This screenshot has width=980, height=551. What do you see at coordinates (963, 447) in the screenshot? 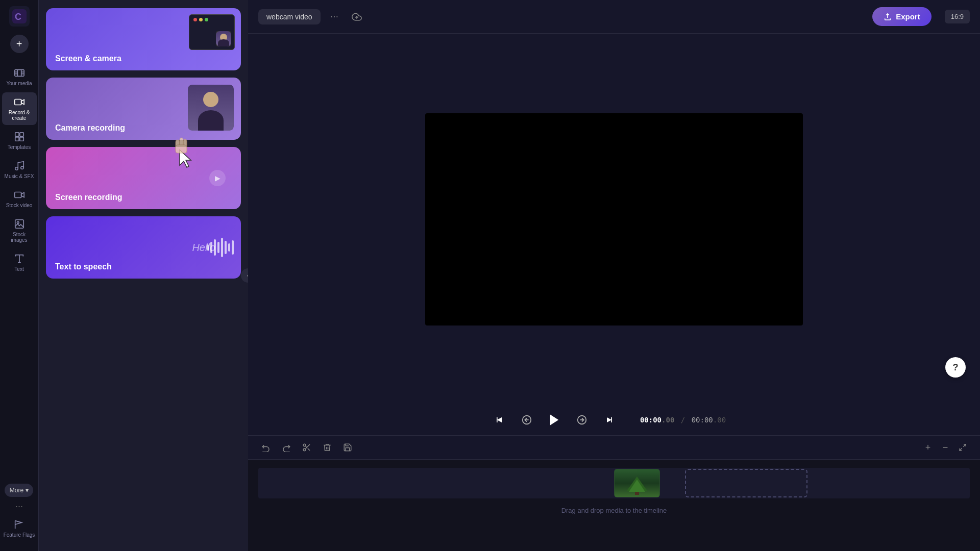
I see `fit-icon` at bounding box center [963, 447].